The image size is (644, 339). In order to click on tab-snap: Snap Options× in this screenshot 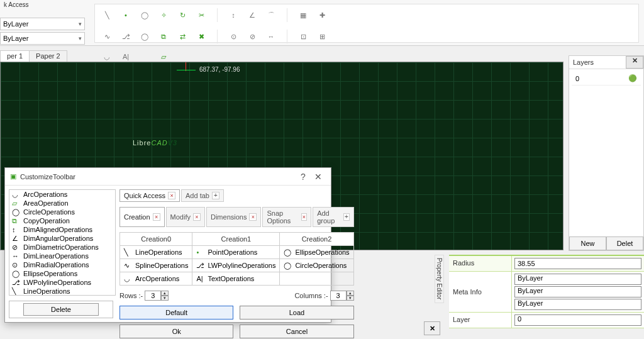, I will do `click(287, 217)`.